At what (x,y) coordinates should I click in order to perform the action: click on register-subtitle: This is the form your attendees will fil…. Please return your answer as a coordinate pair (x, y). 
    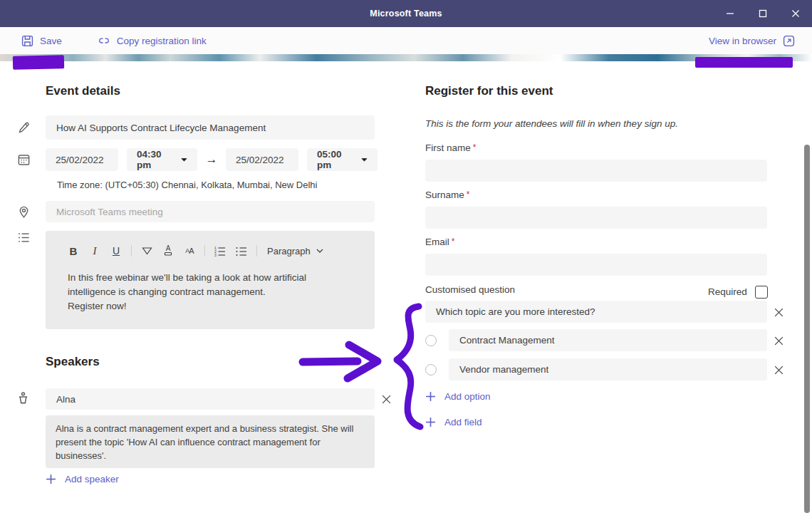
    Looking at the image, I should click on (551, 124).